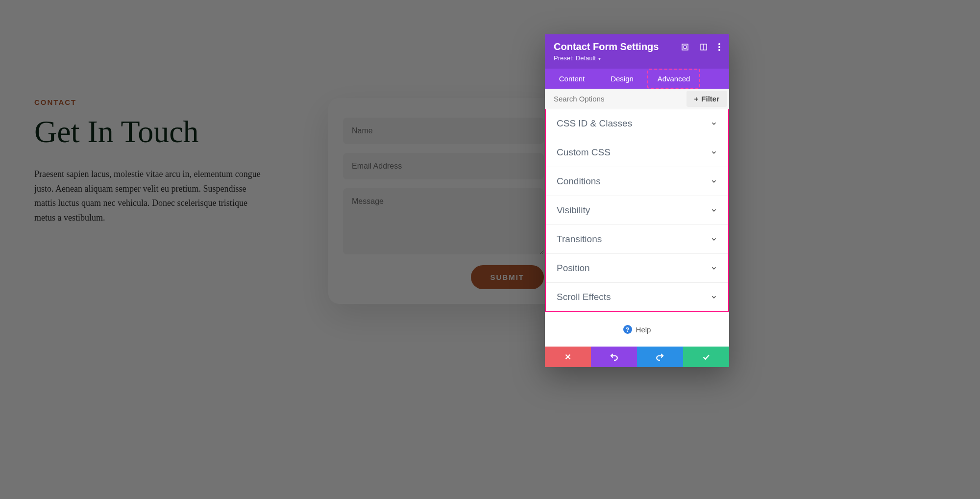 This screenshot has width=980, height=499. Describe the element at coordinates (637, 78) in the screenshot. I see `panel-tabs: Content Design Advanced` at that location.